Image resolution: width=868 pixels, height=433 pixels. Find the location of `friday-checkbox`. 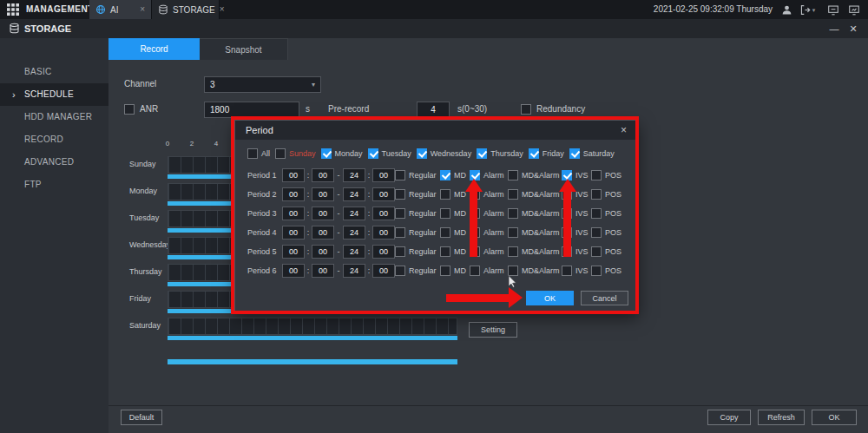

friday-checkbox is located at coordinates (534, 154).